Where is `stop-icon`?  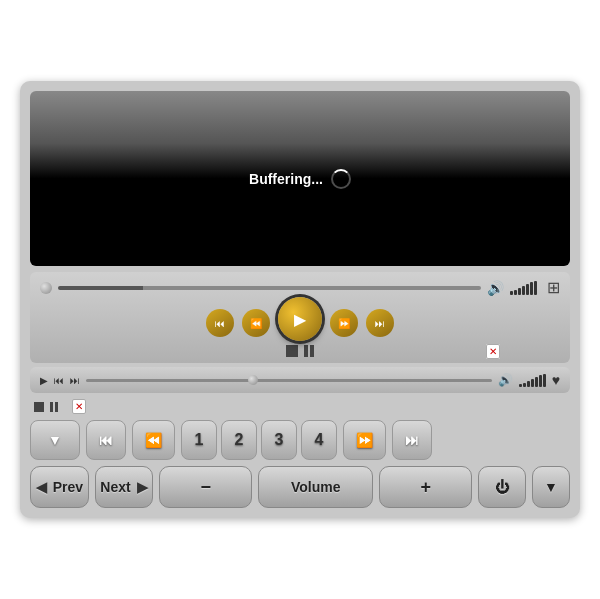 stop-icon is located at coordinates (292, 351).